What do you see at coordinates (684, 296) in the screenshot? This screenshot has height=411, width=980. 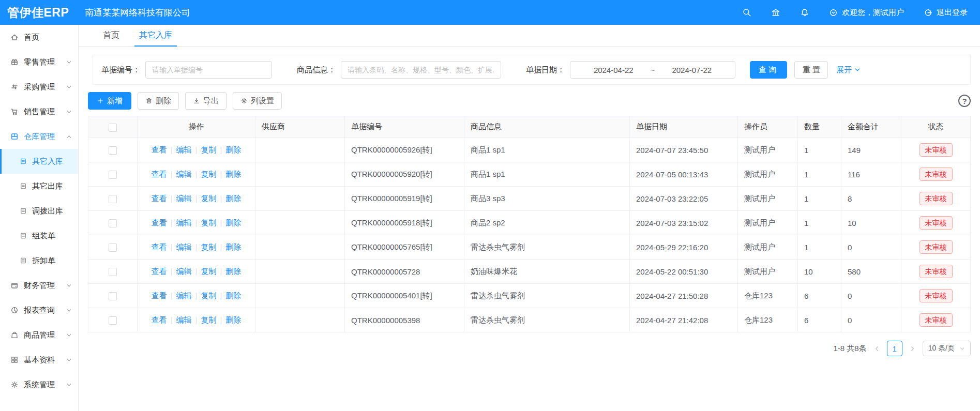 I see `cell-bill-date: 2024-04-27 21:50:28` at bounding box center [684, 296].